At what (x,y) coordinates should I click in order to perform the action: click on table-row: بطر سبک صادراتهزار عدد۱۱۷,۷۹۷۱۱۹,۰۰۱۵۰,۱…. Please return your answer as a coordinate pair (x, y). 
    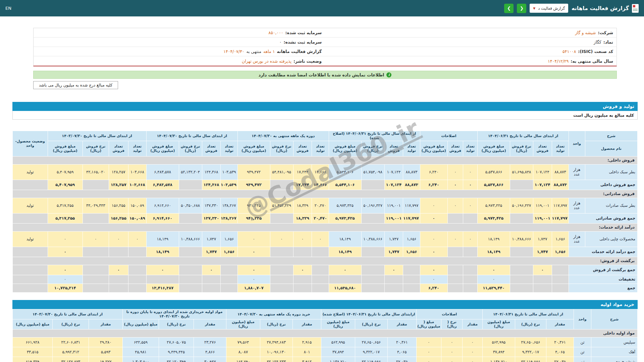
    Looking at the image, I should click on (325, 205).